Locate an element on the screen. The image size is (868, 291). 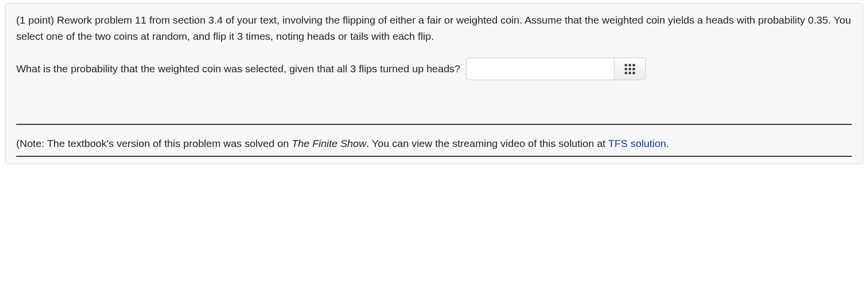
show-title: The Finite Show is located at coordinates (329, 144).